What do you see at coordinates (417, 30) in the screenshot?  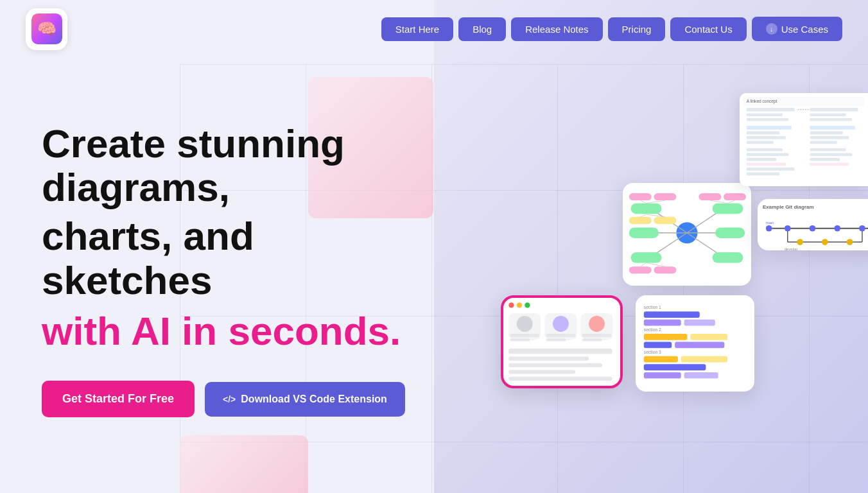 I see `start-here-button: Start Here` at bounding box center [417, 30].